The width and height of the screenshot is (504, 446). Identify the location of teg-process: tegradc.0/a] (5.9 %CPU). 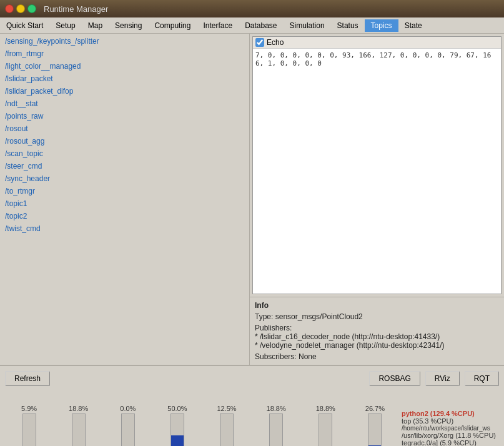
(449, 442).